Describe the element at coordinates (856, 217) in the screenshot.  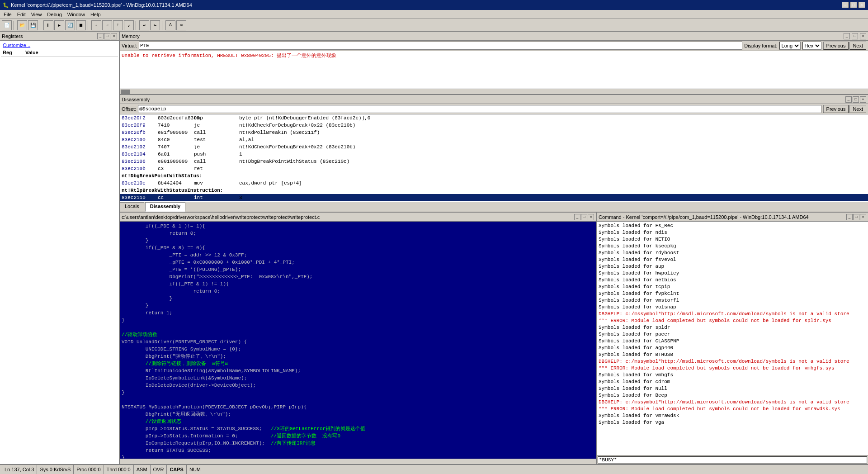
I see `command-maximize: □` at that location.